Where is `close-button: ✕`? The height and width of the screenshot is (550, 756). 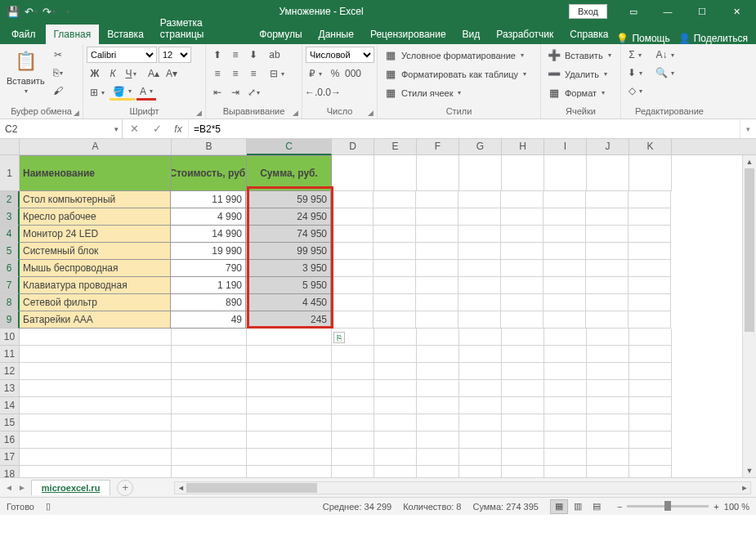
close-button: ✕ is located at coordinates (736, 11).